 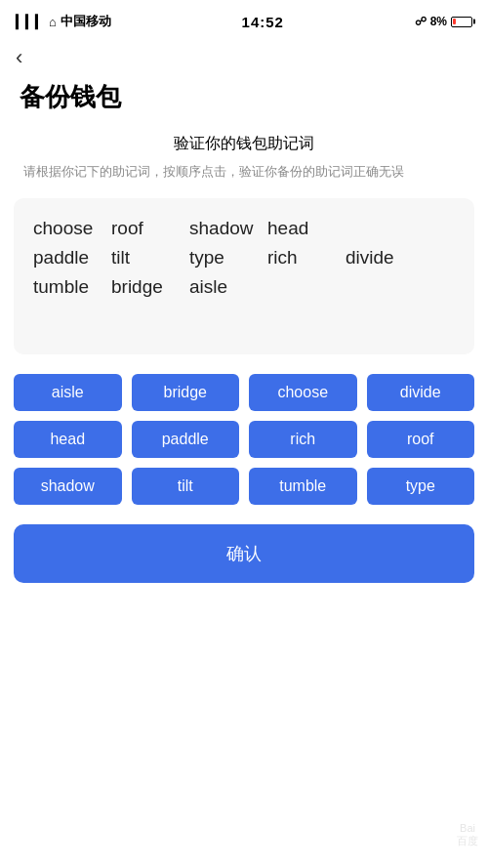 I want to click on display-word-aisle: aisle, so click(x=228, y=287).